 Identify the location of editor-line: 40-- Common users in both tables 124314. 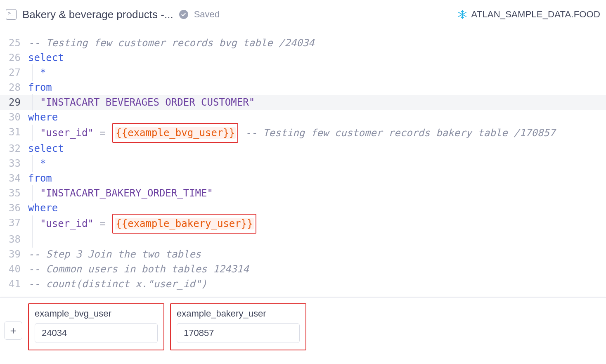
(303, 269).